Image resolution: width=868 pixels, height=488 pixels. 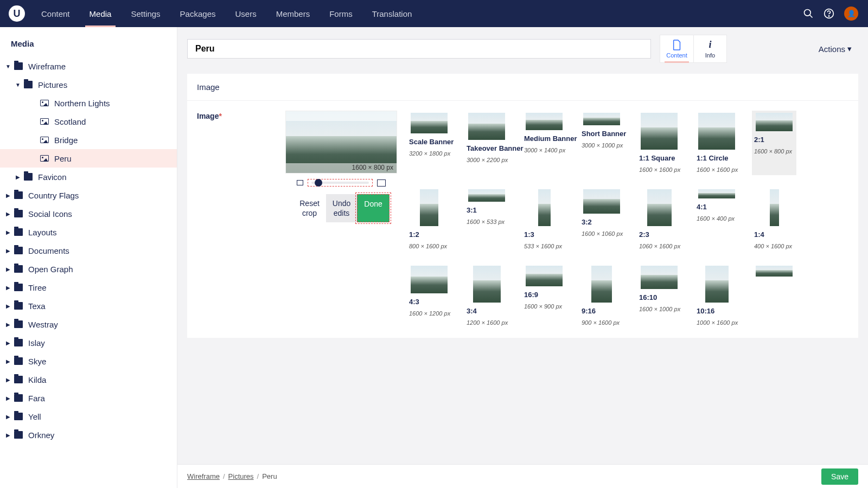 I want to click on tree-node-social-icons: ▶Social Icons, so click(x=88, y=214).